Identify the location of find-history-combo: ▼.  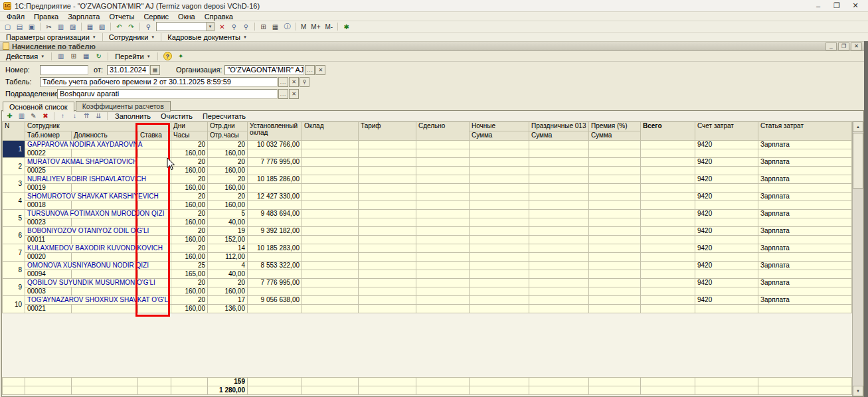
(185, 27).